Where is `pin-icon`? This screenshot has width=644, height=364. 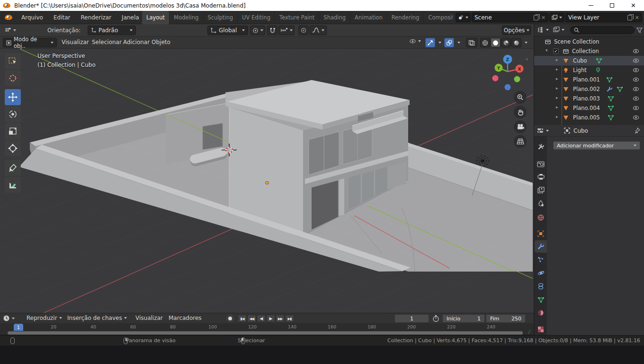
pin-icon is located at coordinates (637, 131).